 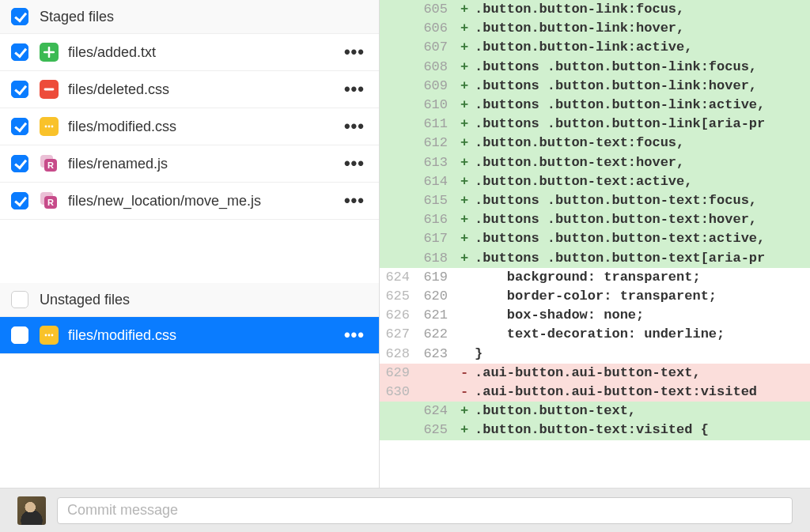 I want to click on diff-line: 611+.buttons .button.button-link[aria-pr, so click(x=595, y=124).